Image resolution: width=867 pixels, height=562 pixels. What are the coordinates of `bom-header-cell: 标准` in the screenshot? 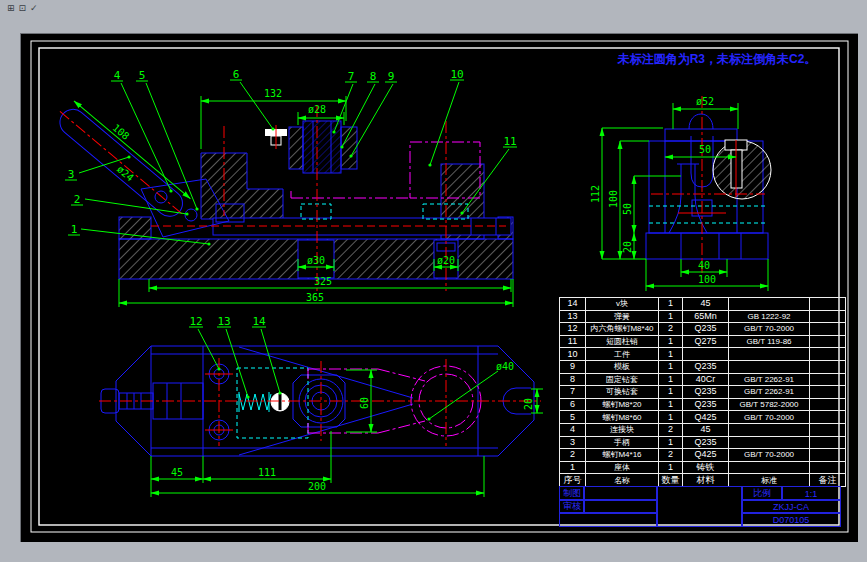 It's located at (770, 480).